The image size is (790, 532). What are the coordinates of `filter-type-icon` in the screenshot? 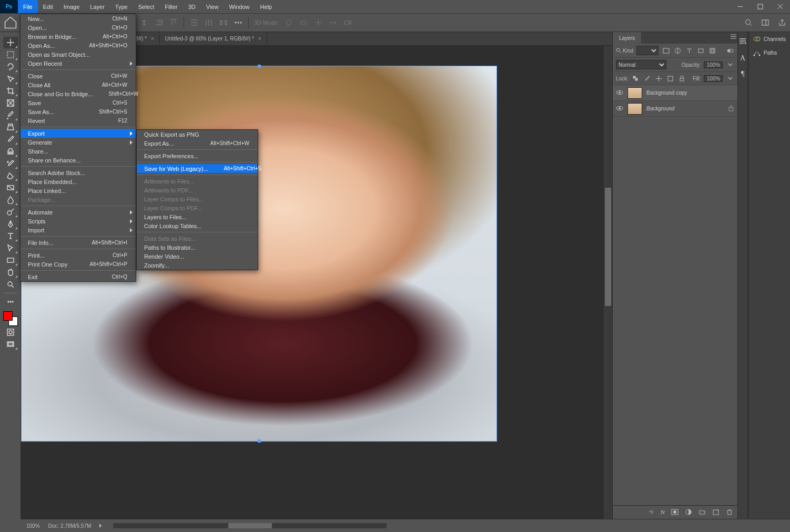 It's located at (689, 50).